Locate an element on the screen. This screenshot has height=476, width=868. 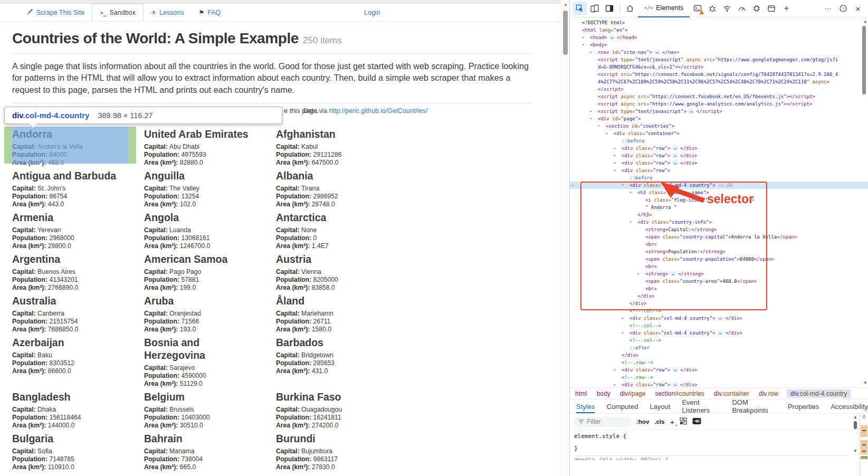
dom-node: ▾<section id="countries"> is located at coordinates (719, 126).